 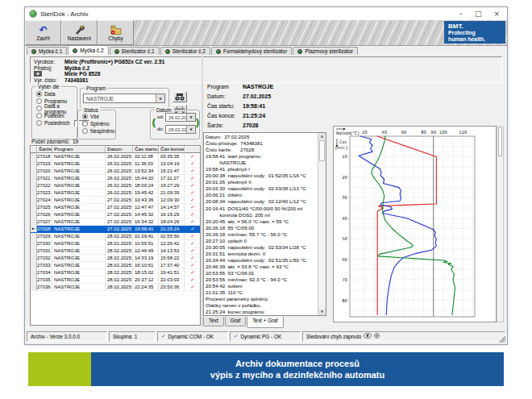 What do you see at coordinates (115, 193) in the screenshot?
I see `table-row: 27023NASTROJE26.02.202519:45:4221:09:39✓` at bounding box center [115, 193].